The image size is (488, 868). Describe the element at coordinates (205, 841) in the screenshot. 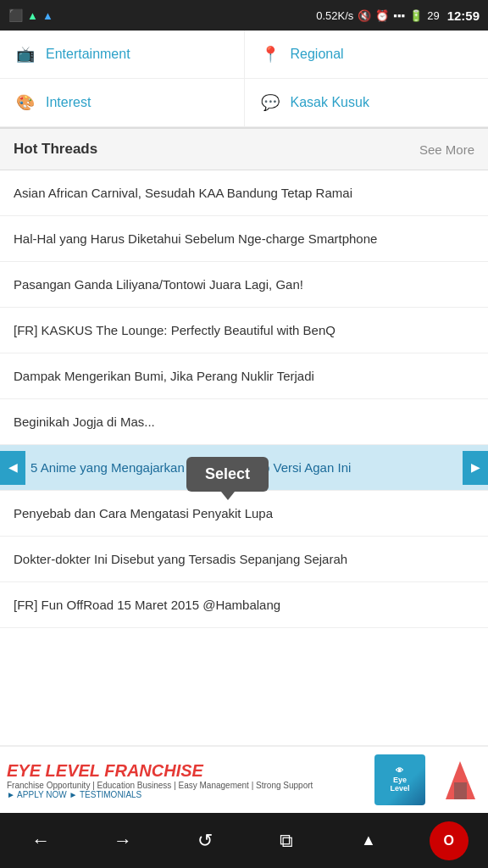

I see `refresh-icon: ↺` at that location.